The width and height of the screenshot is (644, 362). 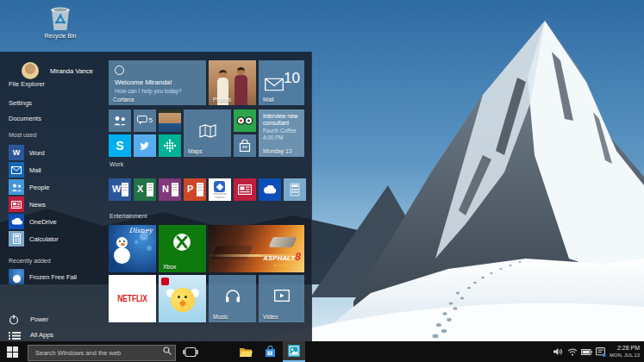 What do you see at coordinates (16, 170) in the screenshot?
I see `mail-icon` at bounding box center [16, 170].